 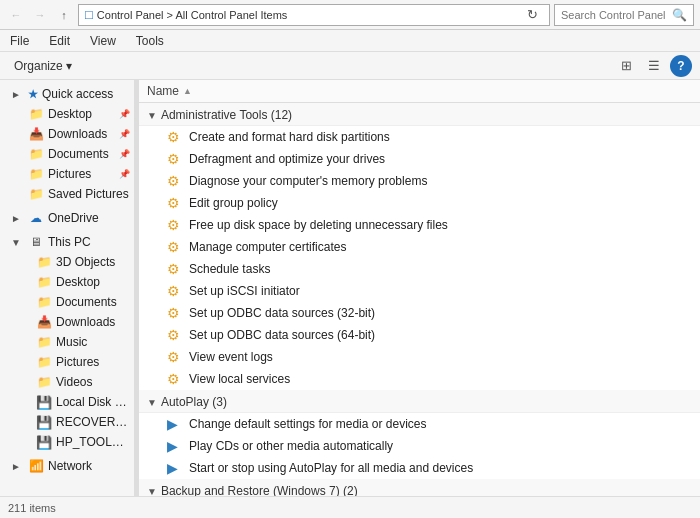 What do you see at coordinates (67, 442) in the screenshot?
I see `sidebar-item-hp-tools: 💾 HP_TOOLS (F:)` at bounding box center [67, 442].